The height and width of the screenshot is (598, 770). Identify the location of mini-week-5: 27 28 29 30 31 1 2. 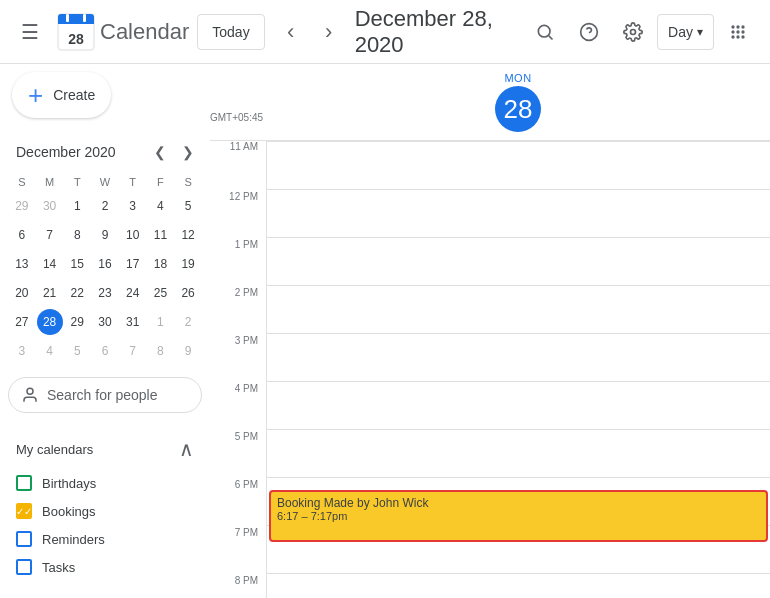
(105, 322).